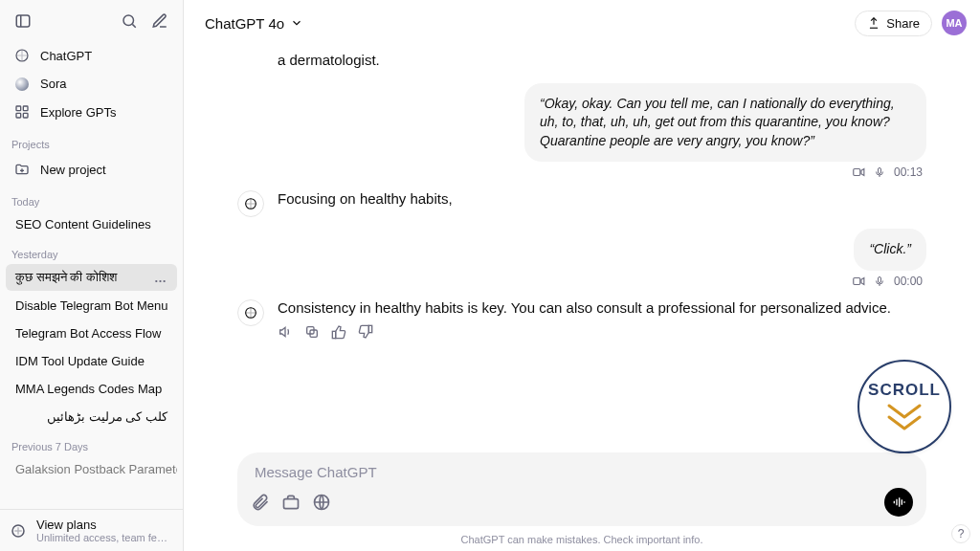 The image size is (980, 551). What do you see at coordinates (22, 112) in the screenshot?
I see `grid-icon` at bounding box center [22, 112].